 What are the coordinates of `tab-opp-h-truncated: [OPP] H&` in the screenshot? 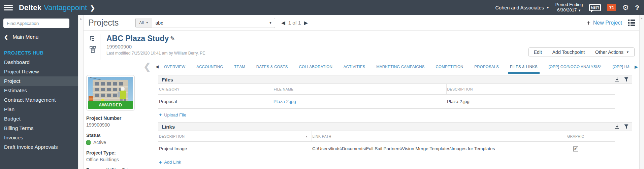 It's located at (621, 67).